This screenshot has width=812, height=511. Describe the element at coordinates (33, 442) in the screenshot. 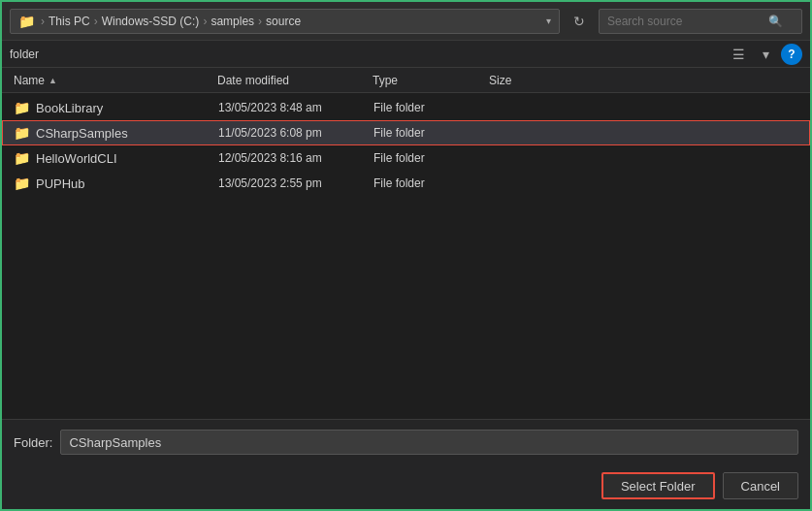

I see `folder-label: Folder:` at that location.